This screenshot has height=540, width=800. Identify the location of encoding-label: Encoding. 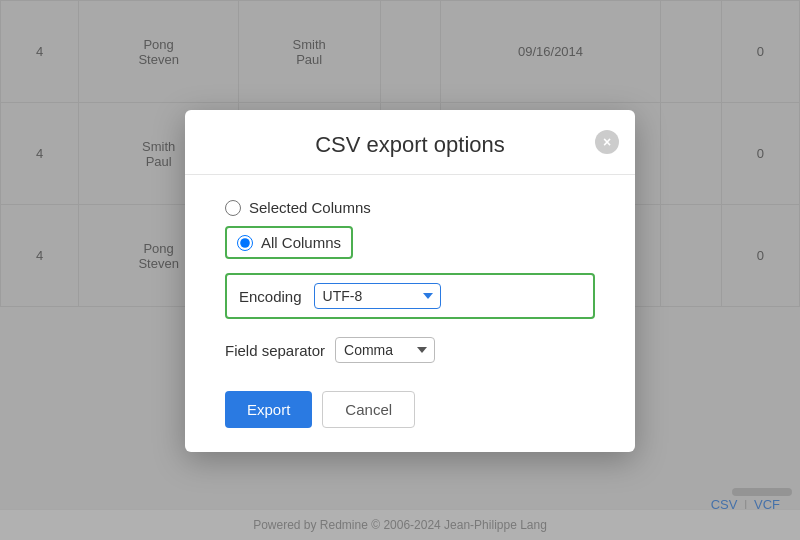
(270, 296).